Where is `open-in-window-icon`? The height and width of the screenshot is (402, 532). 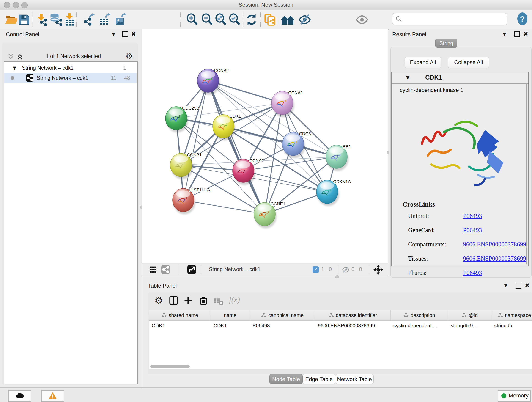
open-in-window-icon is located at coordinates (192, 269).